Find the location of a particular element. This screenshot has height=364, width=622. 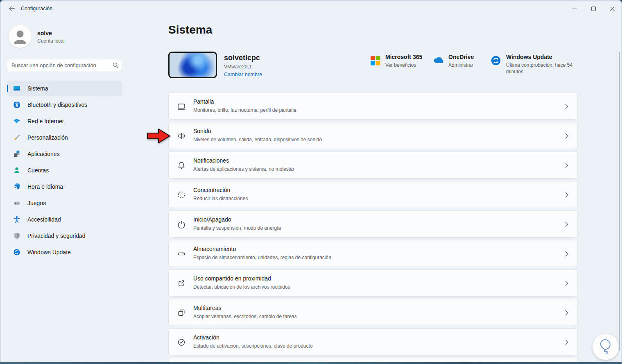

sound-icon is located at coordinates (181, 136).